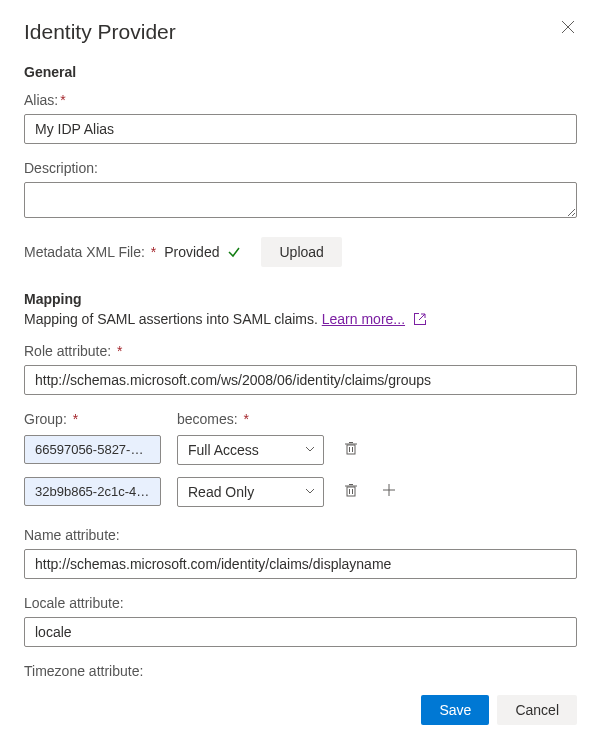 The image size is (601, 739). What do you see at coordinates (300, 369) in the screenshot?
I see `role-attribute-field: Role attribute: *` at bounding box center [300, 369].